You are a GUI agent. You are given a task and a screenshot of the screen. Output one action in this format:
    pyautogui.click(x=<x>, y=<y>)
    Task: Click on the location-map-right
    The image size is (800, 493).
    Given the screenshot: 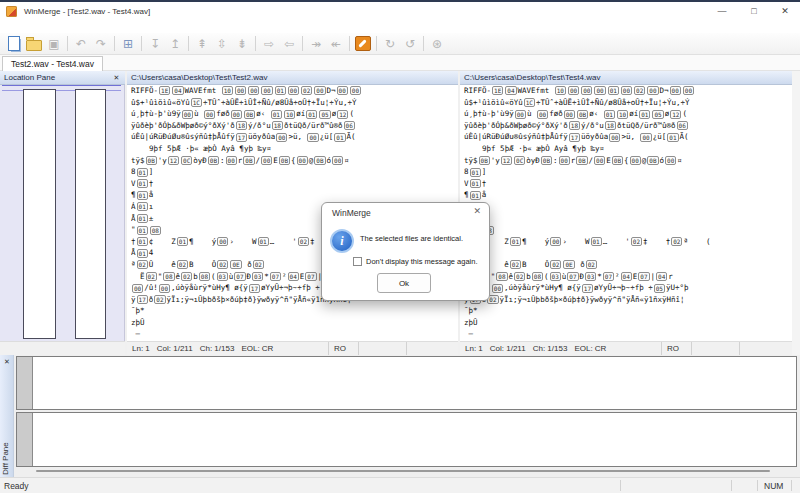 What is the action you would take?
    pyautogui.click(x=90, y=214)
    